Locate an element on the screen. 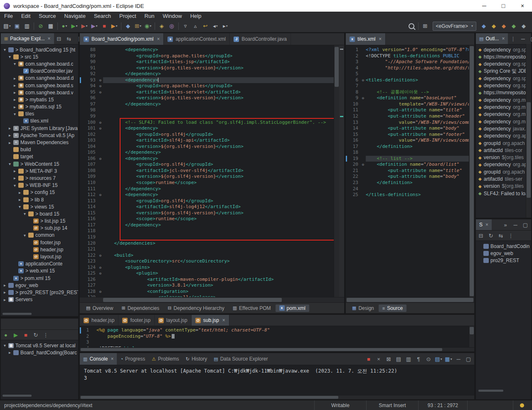 The width and height of the screenshot is (532, 410). code-line-88: 88 <dependency> is located at coordinates (212, 50).